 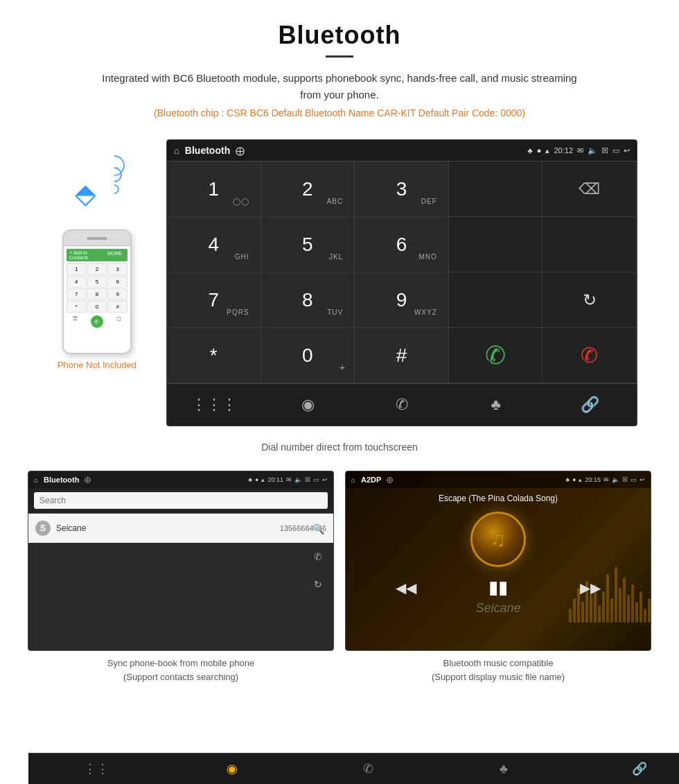 I want to click on subtitle-text: Integrated with BC6 Bluetooth module, su…, so click(x=340, y=87).